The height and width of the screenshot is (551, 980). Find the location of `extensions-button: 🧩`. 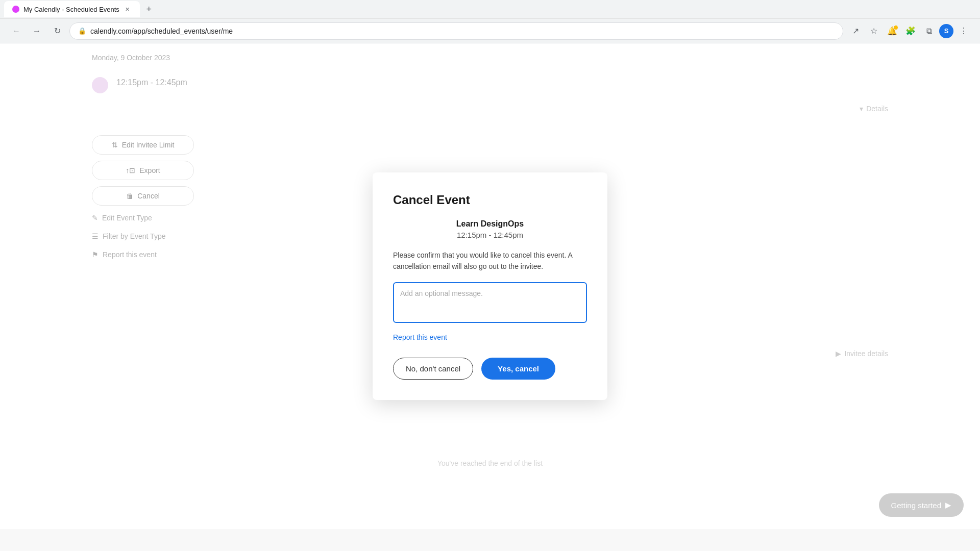

extensions-button: 🧩 is located at coordinates (911, 31).